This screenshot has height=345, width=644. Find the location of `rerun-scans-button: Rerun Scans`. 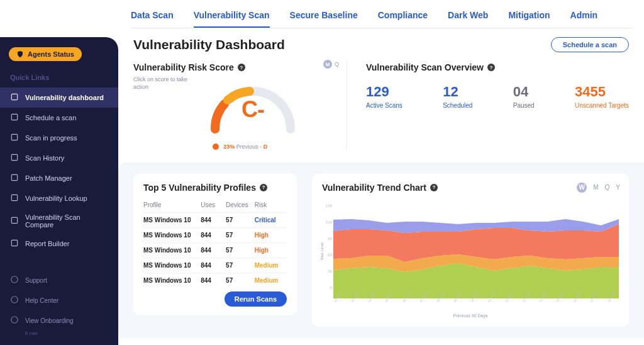

rerun-scans-button: Rerun Scans is located at coordinates (255, 299).